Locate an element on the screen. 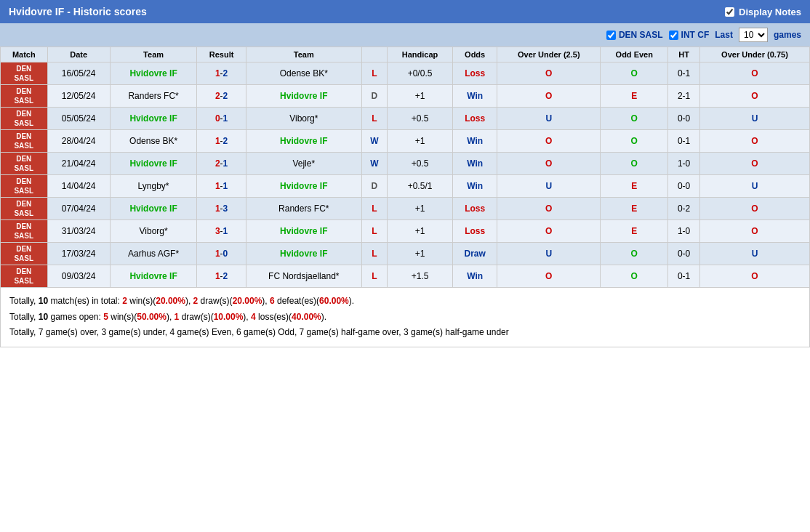  col-oe: Odd Even is located at coordinates (634, 55).